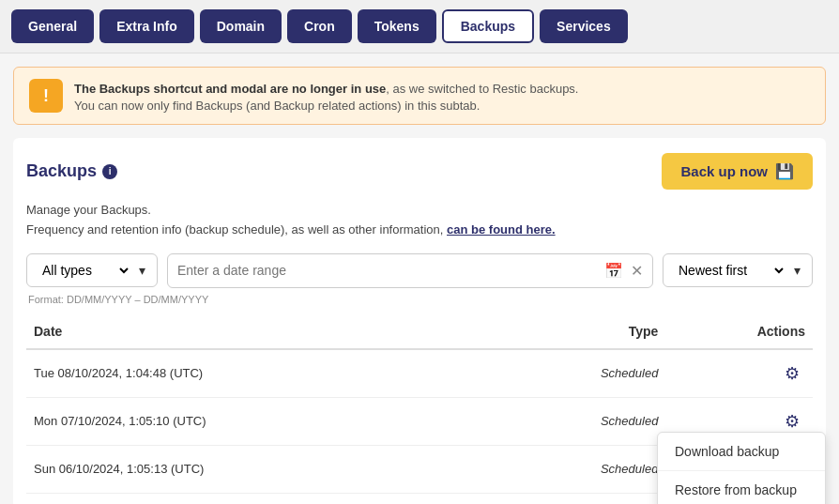 The width and height of the screenshot is (839, 504). Describe the element at coordinates (479, 469) in the screenshot. I see `row3-spacer` at that location.